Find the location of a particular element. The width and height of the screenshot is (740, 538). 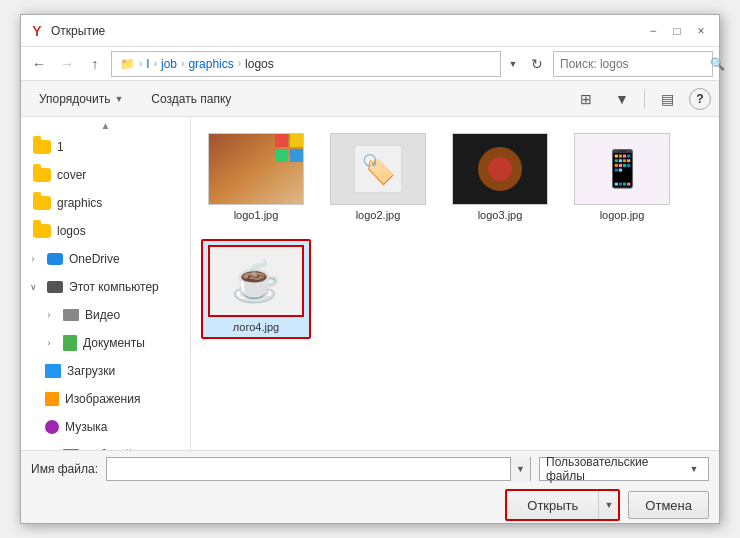

folder-icon-graphics is located at coordinates (42, 203).